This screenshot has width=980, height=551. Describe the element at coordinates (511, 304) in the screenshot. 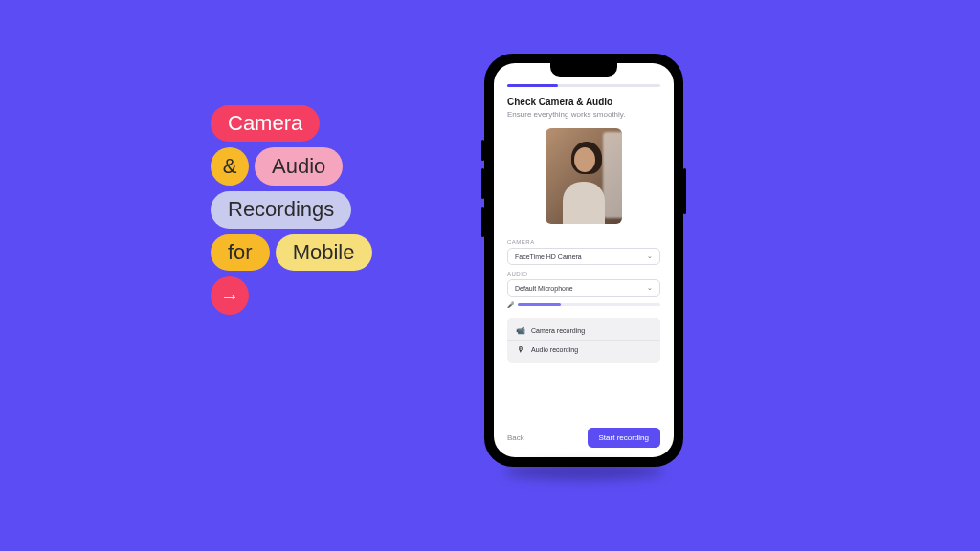

I see `microphone-icon: 🎤` at that location.